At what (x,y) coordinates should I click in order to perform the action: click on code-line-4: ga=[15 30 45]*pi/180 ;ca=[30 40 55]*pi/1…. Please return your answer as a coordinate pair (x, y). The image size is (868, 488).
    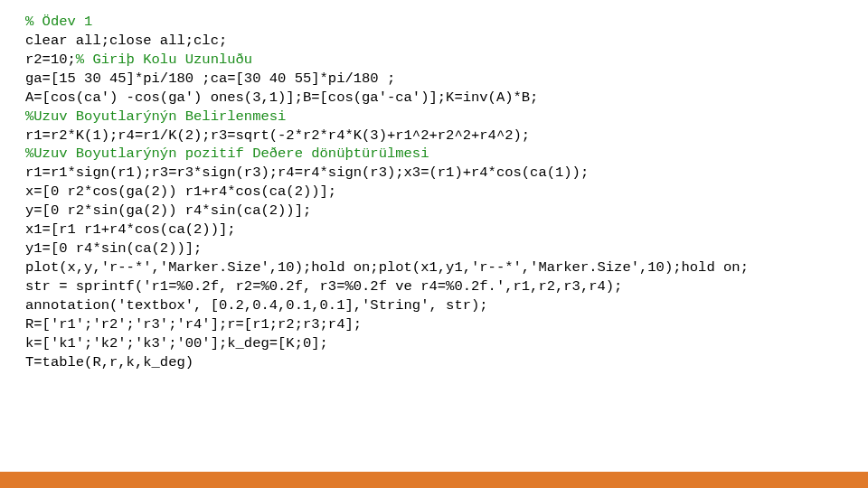
    Looking at the image, I should click on (210, 79).